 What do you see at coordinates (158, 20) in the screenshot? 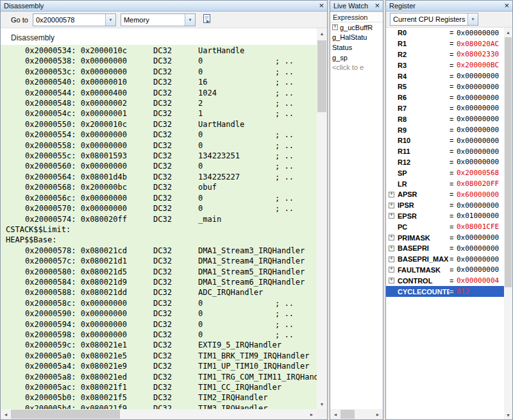
I see `view-mode-combobox: Memory ▼` at bounding box center [158, 20].